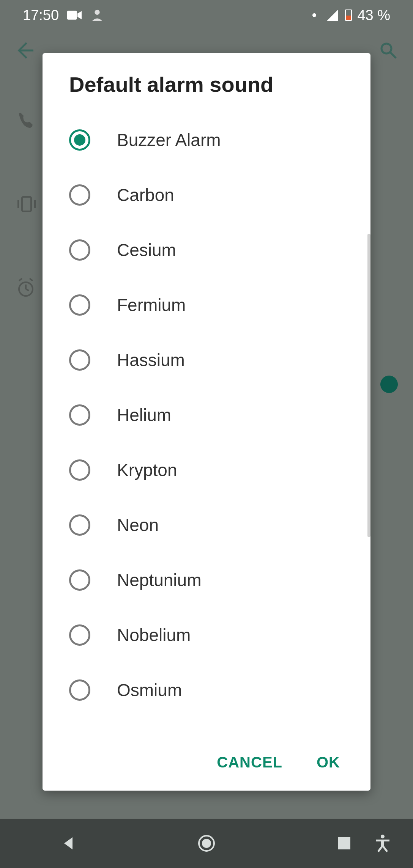 Image resolution: width=413 pixels, height=868 pixels. I want to click on option-label: Carbon, so click(146, 195).